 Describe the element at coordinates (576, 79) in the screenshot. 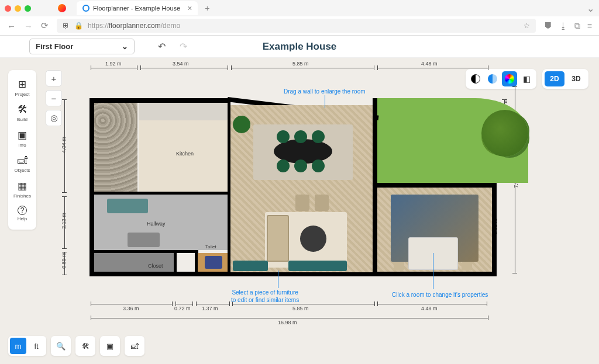

I see `view-3d-button: 3D` at that location.